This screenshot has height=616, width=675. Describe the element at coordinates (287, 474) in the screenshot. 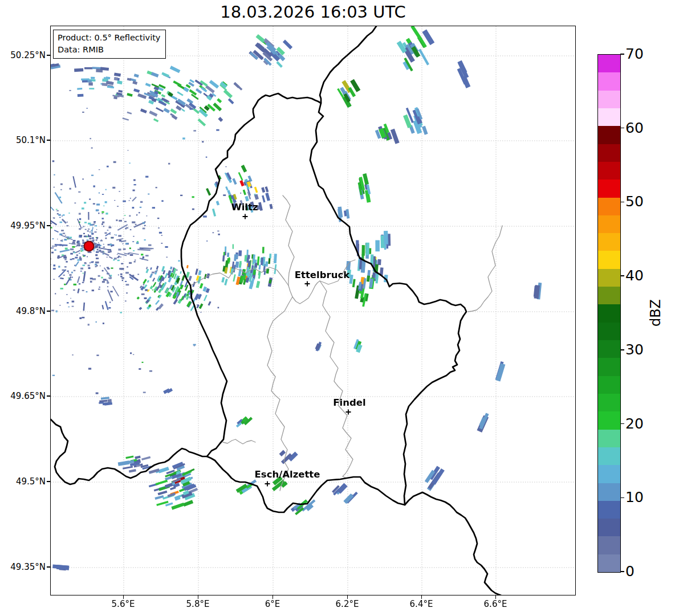

I see `city-label: Esch/Alzette` at that location.